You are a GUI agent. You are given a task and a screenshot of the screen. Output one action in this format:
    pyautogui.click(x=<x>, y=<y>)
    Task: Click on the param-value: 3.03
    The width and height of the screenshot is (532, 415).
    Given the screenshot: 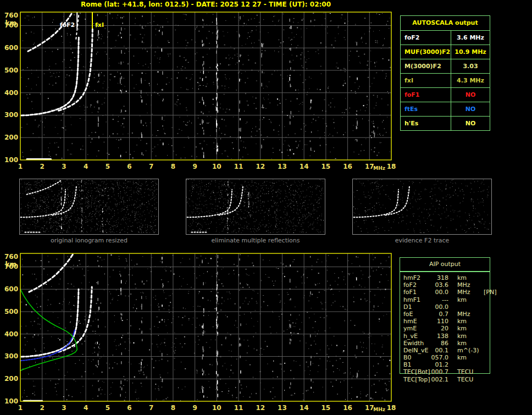 What is the action you would take?
    pyautogui.click(x=470, y=66)
    